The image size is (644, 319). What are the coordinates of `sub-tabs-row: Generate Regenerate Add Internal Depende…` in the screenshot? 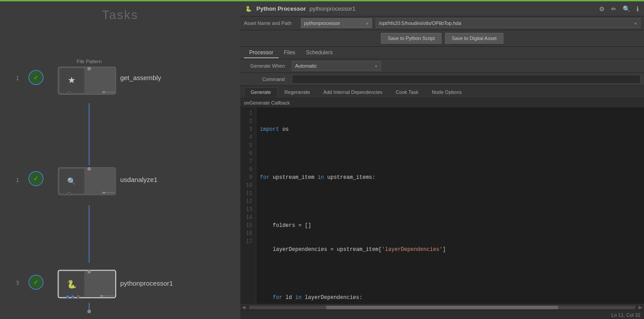 It's located at (442, 92).